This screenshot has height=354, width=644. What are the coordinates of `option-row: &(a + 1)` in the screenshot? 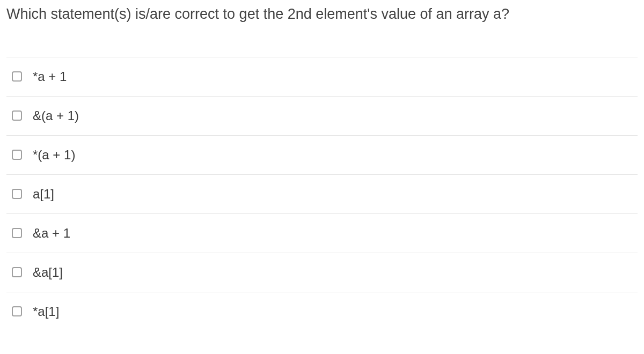 It's located at (322, 116).